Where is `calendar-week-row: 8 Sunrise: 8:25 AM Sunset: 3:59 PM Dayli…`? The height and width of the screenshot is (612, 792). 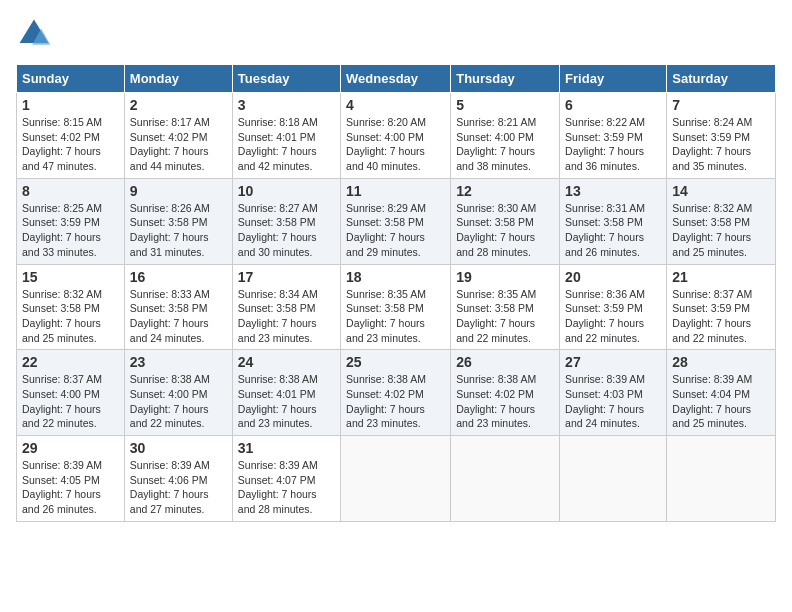
calendar-week-row: 8 Sunrise: 8:25 AM Sunset: 3:59 PM Dayli… is located at coordinates (396, 221).